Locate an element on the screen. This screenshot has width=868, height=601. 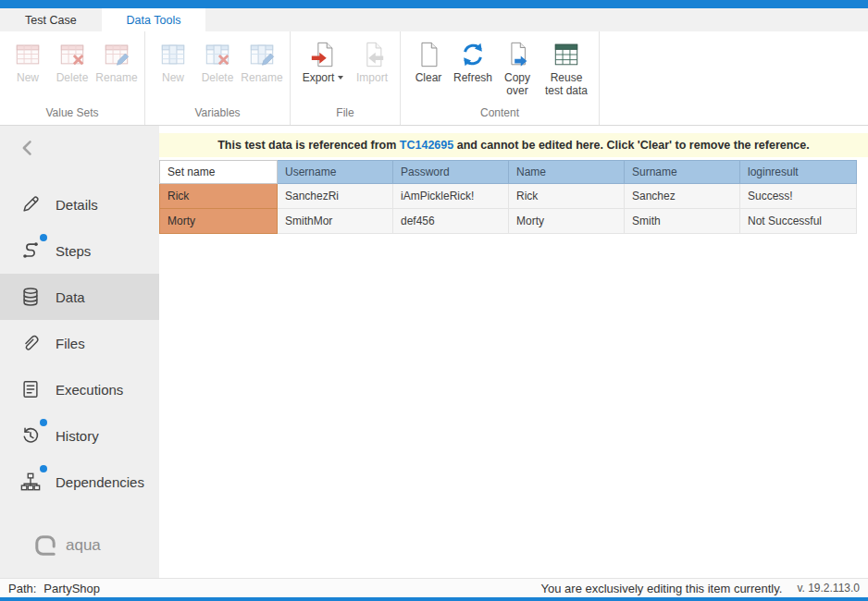
hierarchy-icon is located at coordinates (31, 482).